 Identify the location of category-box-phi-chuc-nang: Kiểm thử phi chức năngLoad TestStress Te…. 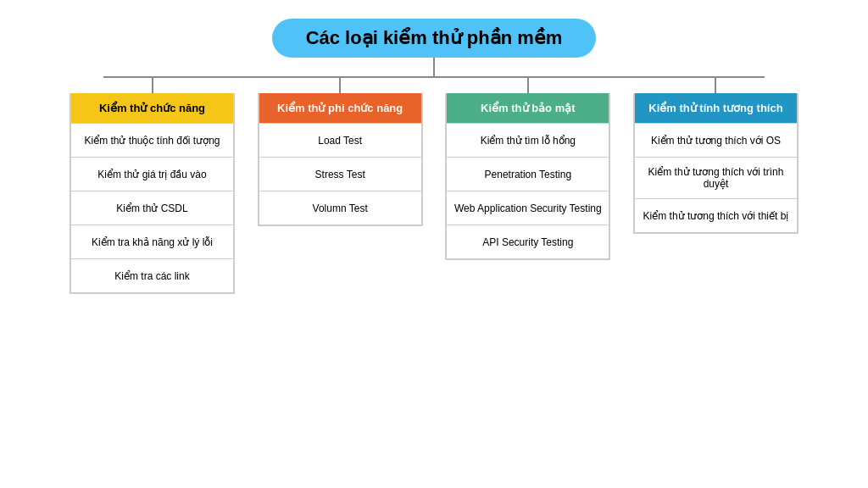
(341, 159).